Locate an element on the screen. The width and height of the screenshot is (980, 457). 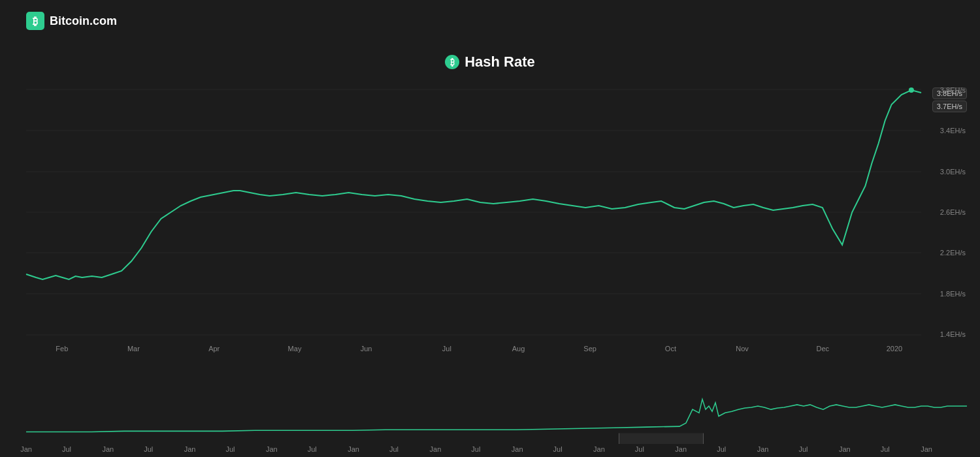
y-label-6: 1.8EH/s is located at coordinates (953, 294).